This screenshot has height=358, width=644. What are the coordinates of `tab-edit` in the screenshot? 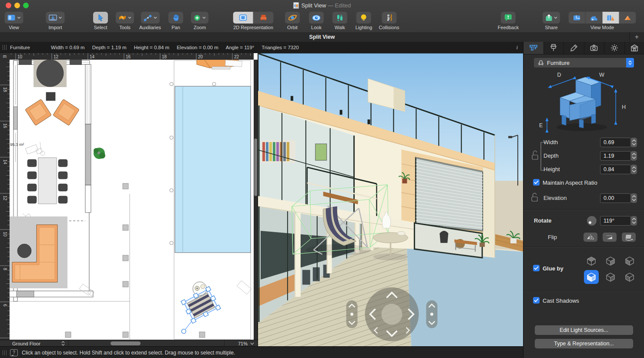 It's located at (574, 48).